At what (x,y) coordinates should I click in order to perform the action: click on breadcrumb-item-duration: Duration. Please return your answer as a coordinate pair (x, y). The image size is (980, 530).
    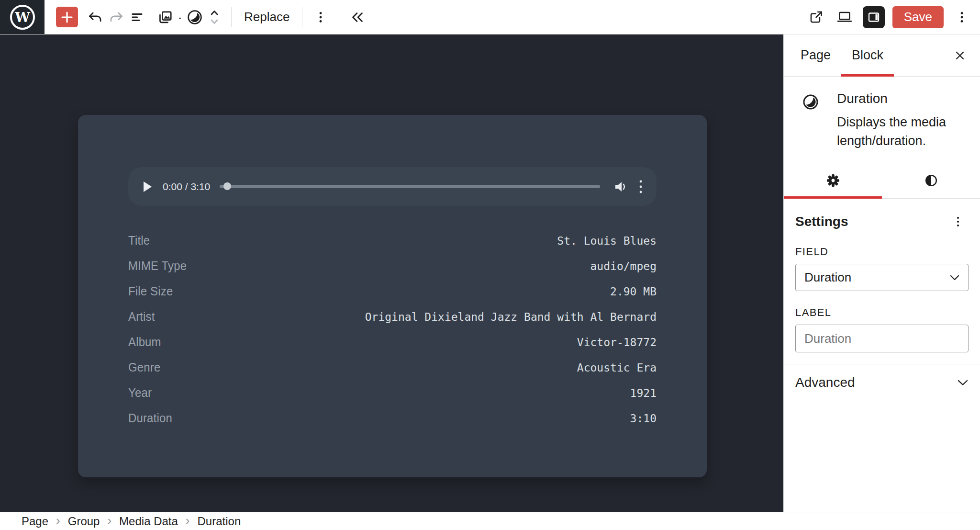
    Looking at the image, I should click on (219, 521).